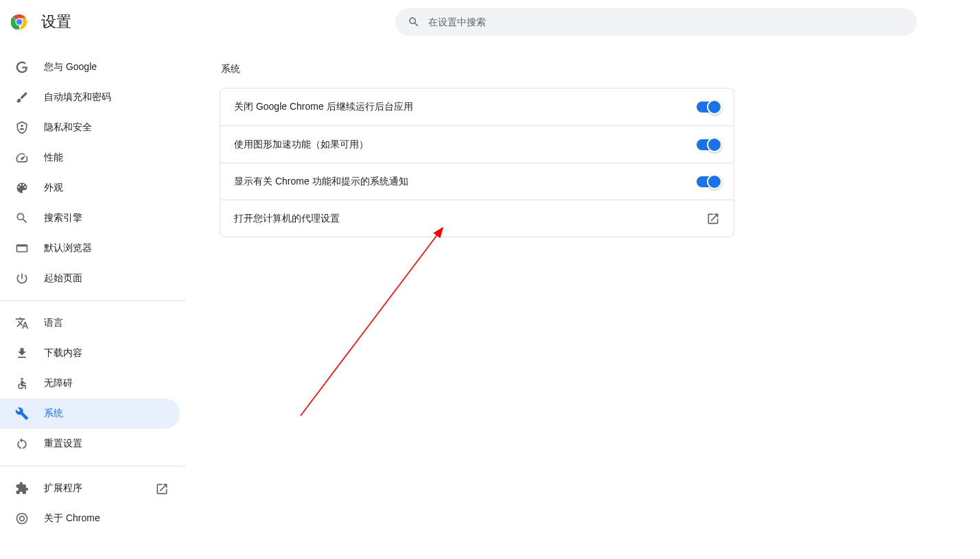 The height and width of the screenshot is (559, 980). I want to click on sidebar-item-reset: 重置设置, so click(90, 444).